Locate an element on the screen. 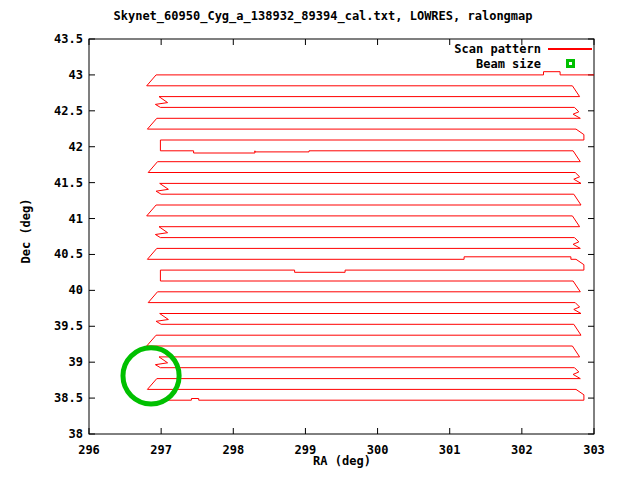  y-tick-label: 38 is located at coordinates (42, 434).